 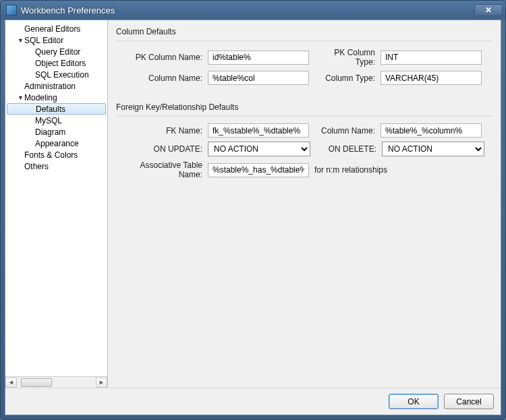 What do you see at coordinates (345, 78) in the screenshot?
I see `column-type-label: Column Type:` at bounding box center [345, 78].